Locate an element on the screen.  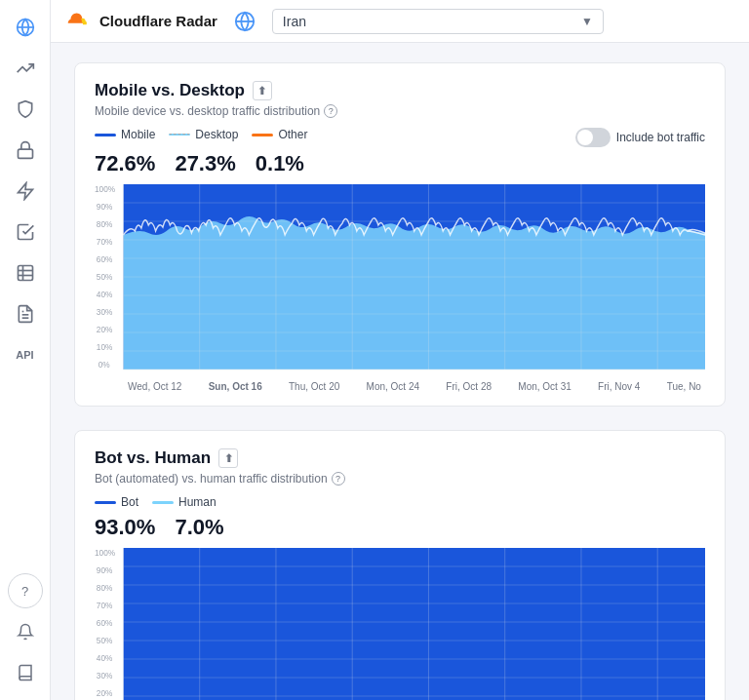
other-legend-color is located at coordinates (262, 135).